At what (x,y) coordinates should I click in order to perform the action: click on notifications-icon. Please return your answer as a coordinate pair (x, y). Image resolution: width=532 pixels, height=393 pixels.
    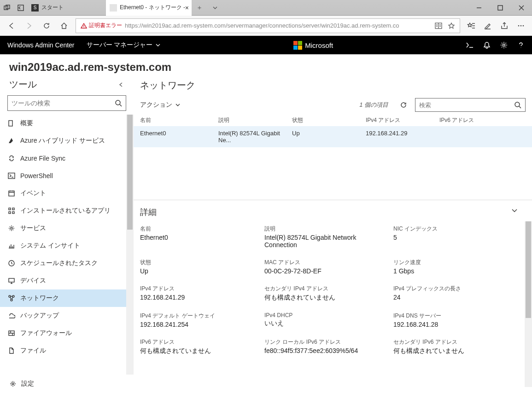
    Looking at the image, I should click on (487, 45).